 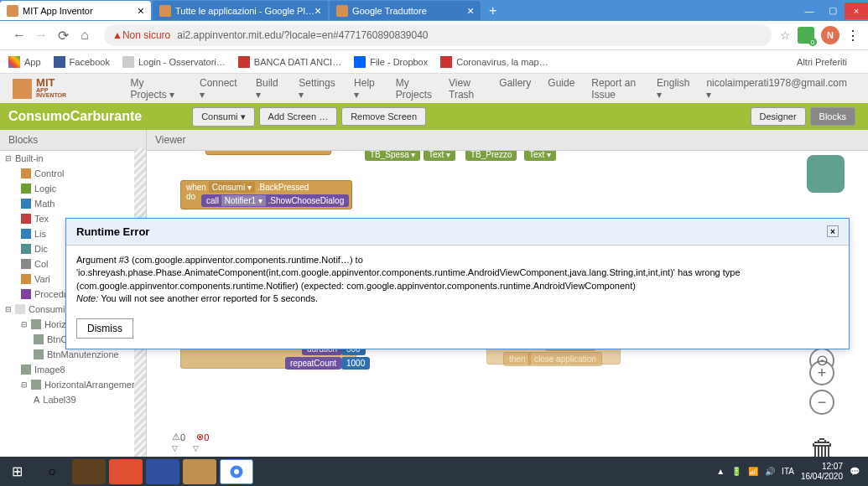 I want to click on remove-screen-button: Remove Screen, so click(x=384, y=116).